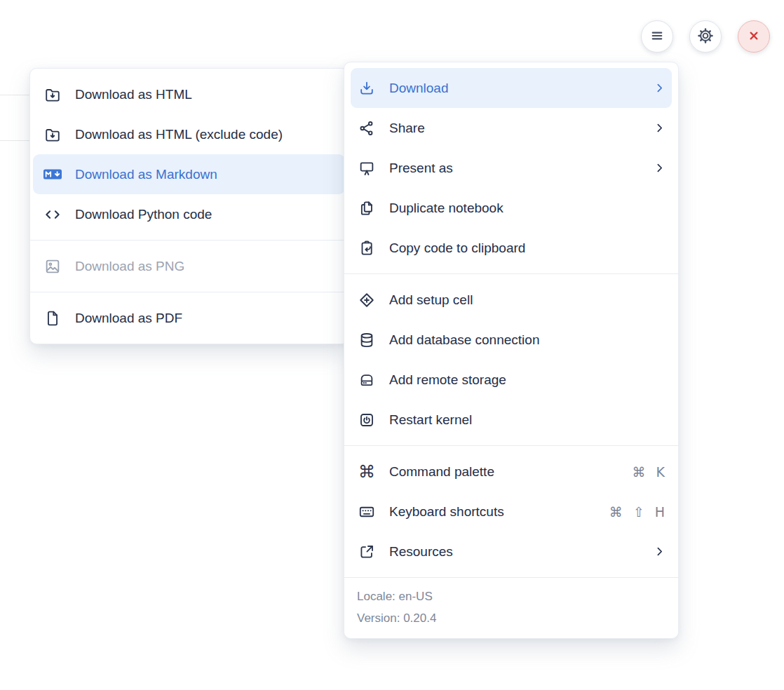  I want to click on duplicate-icon, so click(367, 208).